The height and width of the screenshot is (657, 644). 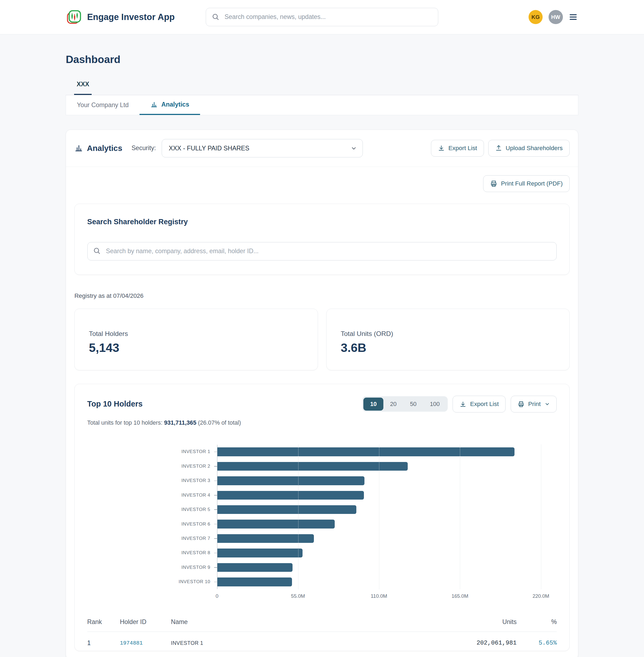 I want to click on print-dropdown-button: Print, so click(x=534, y=404).